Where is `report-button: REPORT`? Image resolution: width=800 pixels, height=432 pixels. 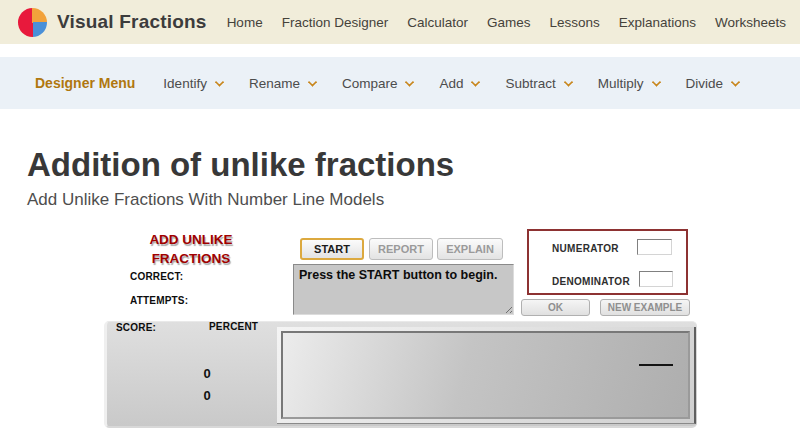 report-button: REPORT is located at coordinates (401, 249).